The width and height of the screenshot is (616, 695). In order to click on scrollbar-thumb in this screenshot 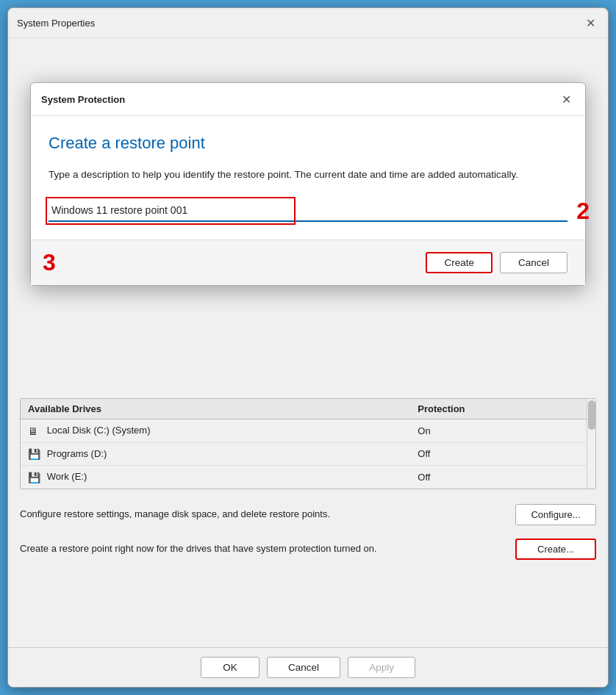, I will do `click(592, 415)`.